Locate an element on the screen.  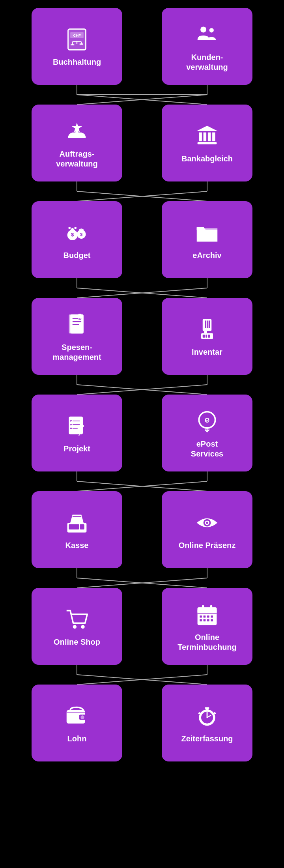
bankabgleich-label: Bankabgleich is located at coordinates (207, 159).